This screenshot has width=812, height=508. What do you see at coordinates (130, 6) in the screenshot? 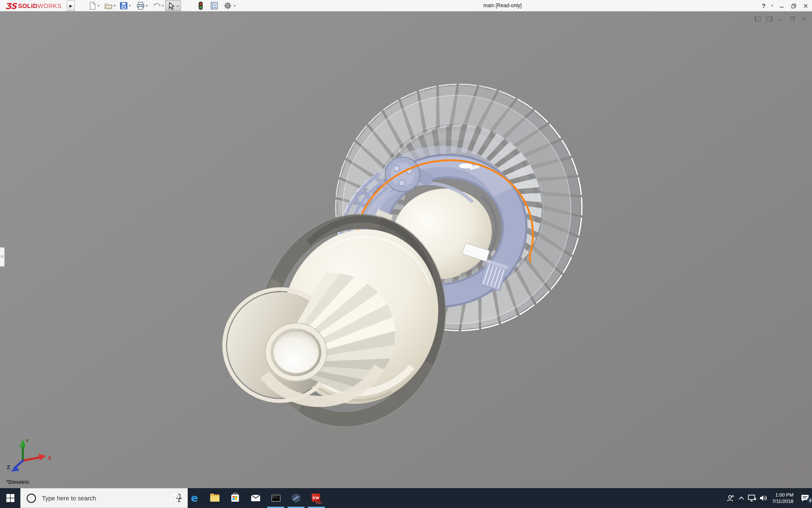
I see `save-dropdown-icon: ▾` at bounding box center [130, 6].